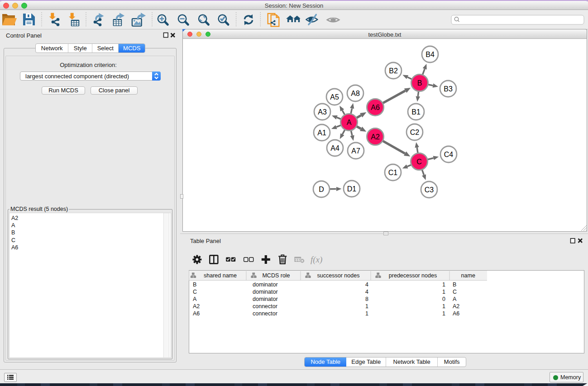 The height and width of the screenshot is (386, 588). Describe the element at coordinates (468, 276) in the screenshot. I see `svg-text: name` at that location.